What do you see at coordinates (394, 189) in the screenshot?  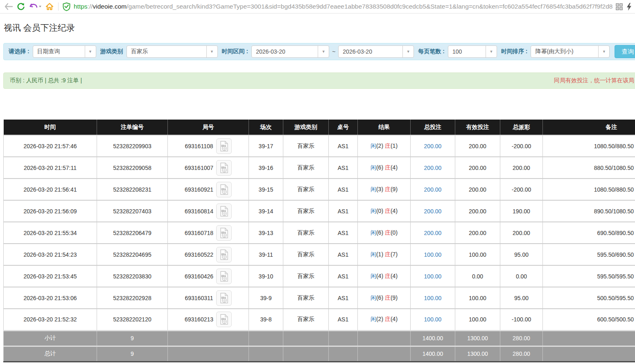 I see `result-banker-score: (9)` at bounding box center [394, 189].